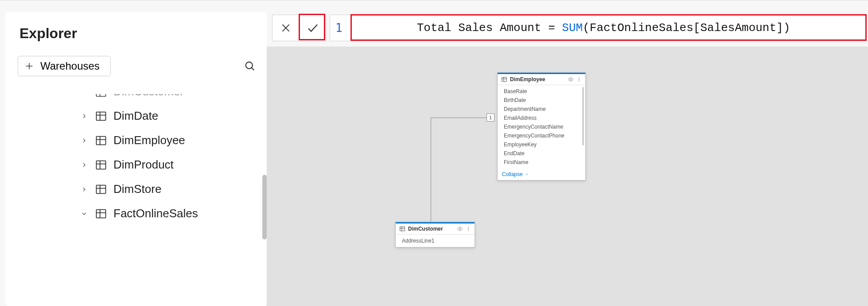  Describe the element at coordinates (545, 91) in the screenshot. I see `entity-field: BaseRate` at that location.